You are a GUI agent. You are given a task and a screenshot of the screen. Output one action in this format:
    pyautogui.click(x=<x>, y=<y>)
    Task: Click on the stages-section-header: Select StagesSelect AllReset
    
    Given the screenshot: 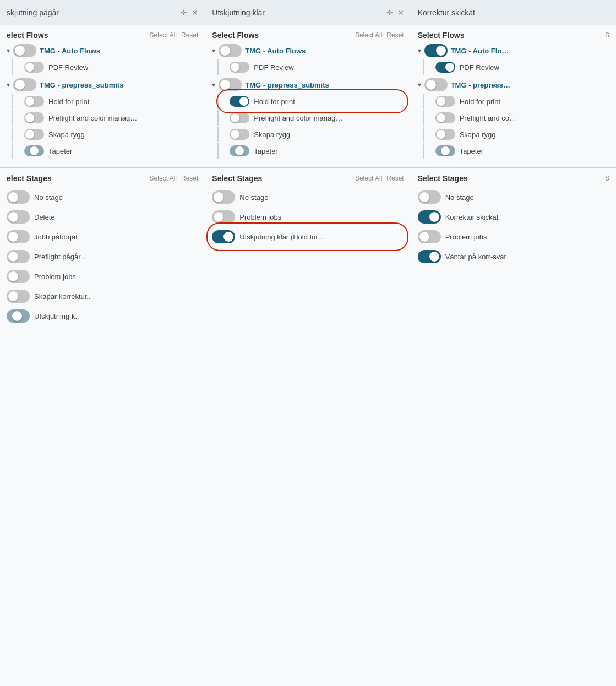 What is the action you would take?
    pyautogui.click(x=308, y=178)
    